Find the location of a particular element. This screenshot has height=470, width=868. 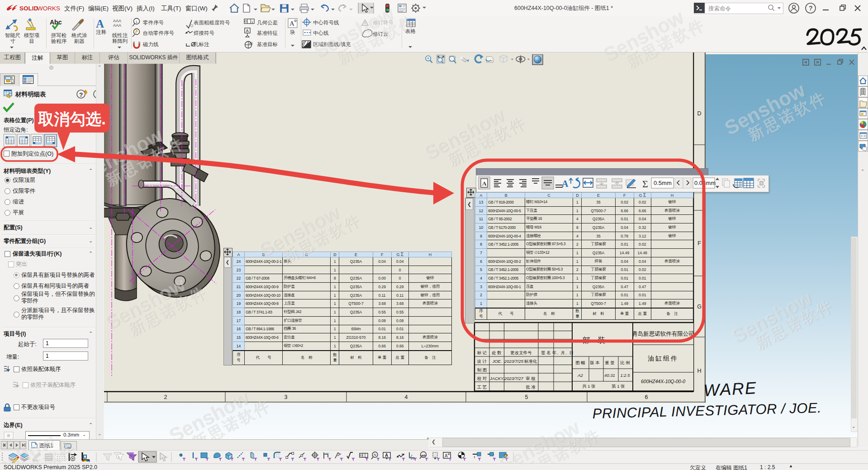

svg-text: 比 例 is located at coordinates (625, 363).